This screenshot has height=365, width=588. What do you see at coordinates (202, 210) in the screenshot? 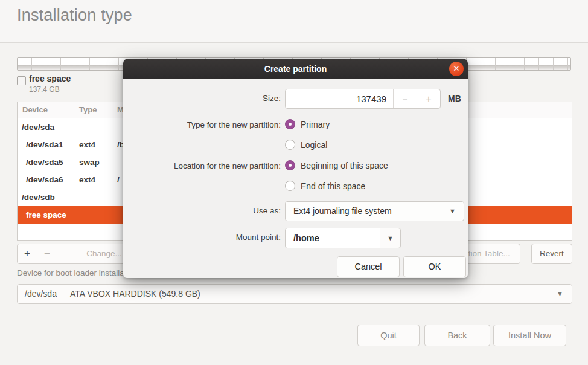
I see `use-as-label: Use as:` at bounding box center [202, 210].